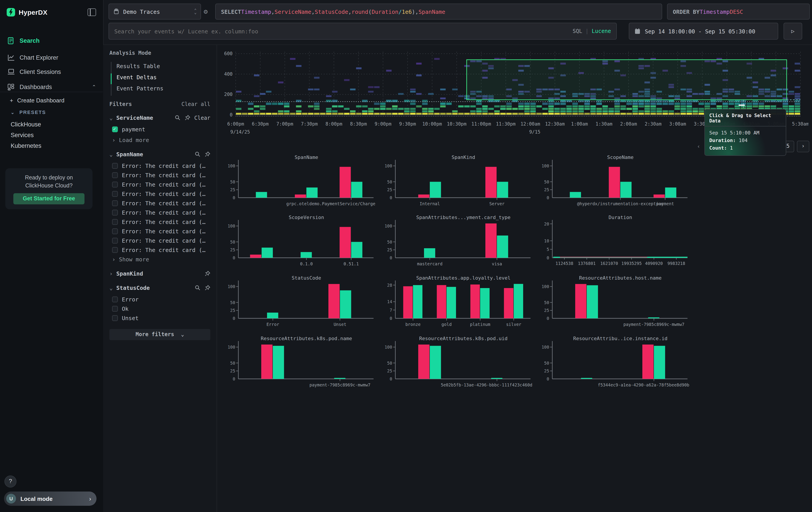 Image resolution: width=812 pixels, height=512 pixels. What do you see at coordinates (390, 285) in the screenshot?
I see `svg-text: 28` at bounding box center [390, 285].